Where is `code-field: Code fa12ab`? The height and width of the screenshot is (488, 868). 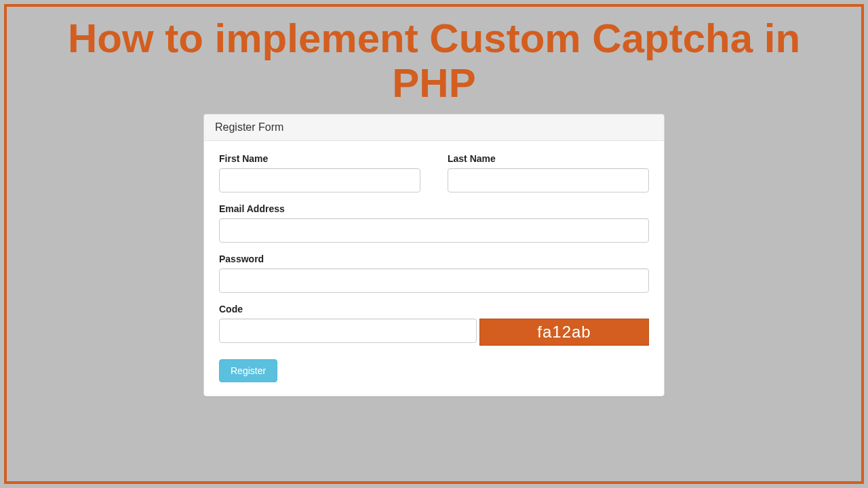
code-field: Code fa12ab is located at coordinates (434, 325).